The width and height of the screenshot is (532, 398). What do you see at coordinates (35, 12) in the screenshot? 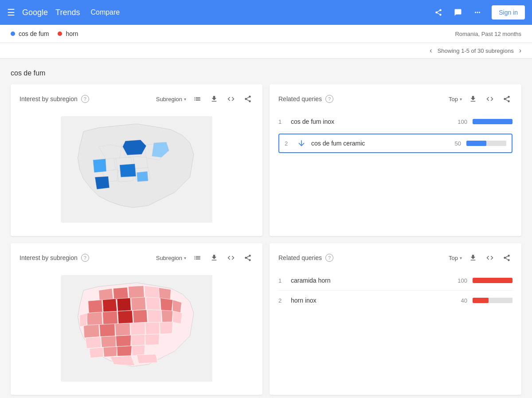
I see `logo-google: Google` at bounding box center [35, 12].